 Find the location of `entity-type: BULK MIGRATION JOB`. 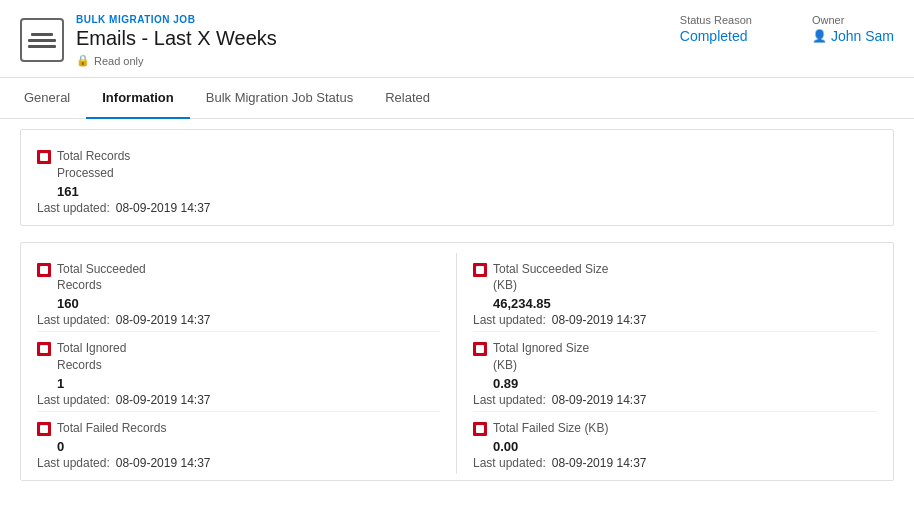

entity-type: BULK MIGRATION JOB is located at coordinates (176, 20).